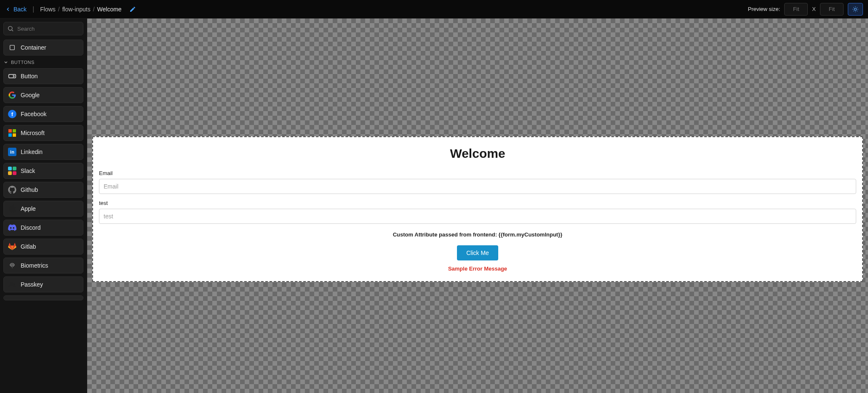 The image size is (868, 393). Describe the element at coordinates (77, 9) in the screenshot. I see `breadcrumb-item: flow-inputs` at that location.